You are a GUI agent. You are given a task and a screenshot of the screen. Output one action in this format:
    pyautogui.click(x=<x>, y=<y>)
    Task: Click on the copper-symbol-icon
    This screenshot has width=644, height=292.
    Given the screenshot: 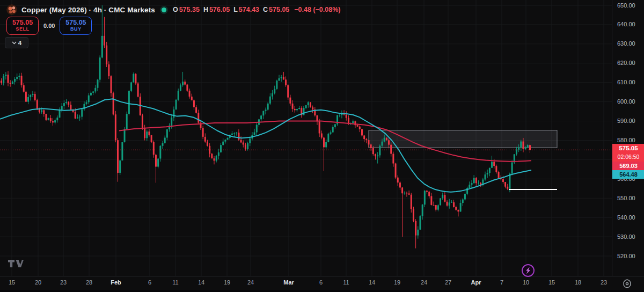 What is the action you would take?
    pyautogui.click(x=12, y=10)
    